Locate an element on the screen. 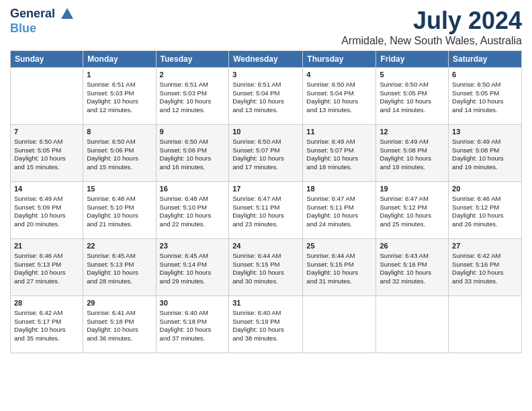  calendar-cell: 15Sunrise: 6:48 AMSunset: 5:10 PMDayligh… is located at coordinates (120, 211).